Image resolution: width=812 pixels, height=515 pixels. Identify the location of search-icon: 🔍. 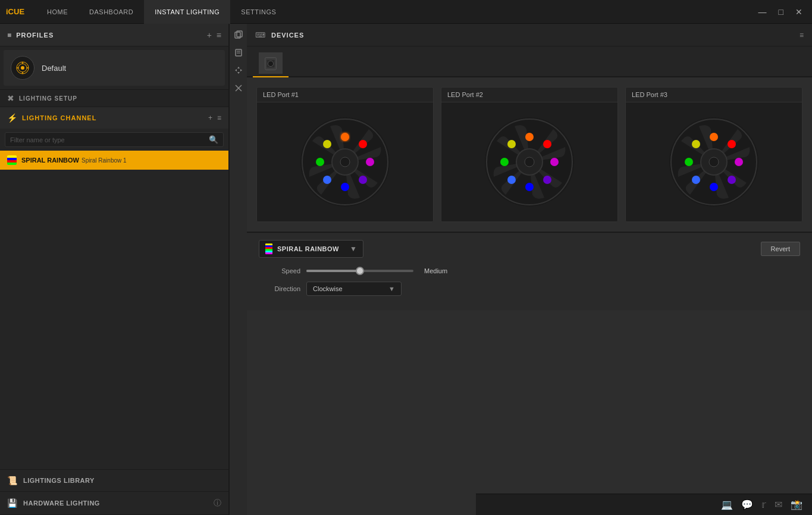
(214, 139).